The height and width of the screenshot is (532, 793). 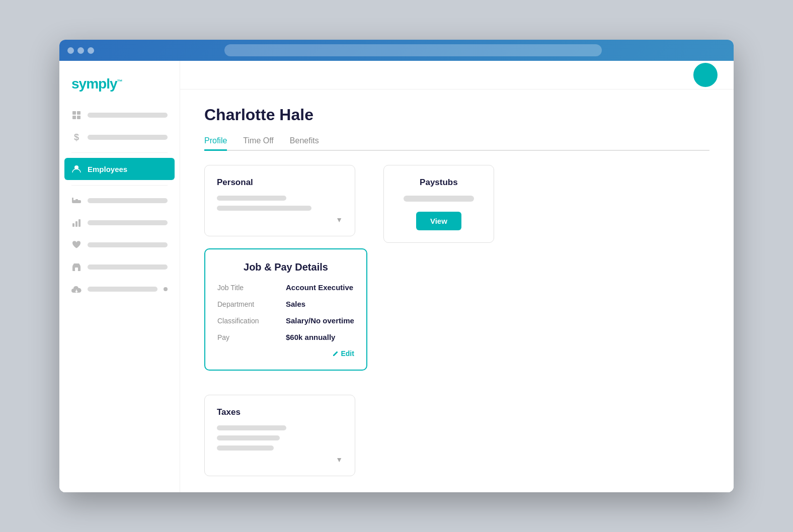 What do you see at coordinates (128, 245) in the screenshot?
I see `sidebar-item-benefits-label` at bounding box center [128, 245].